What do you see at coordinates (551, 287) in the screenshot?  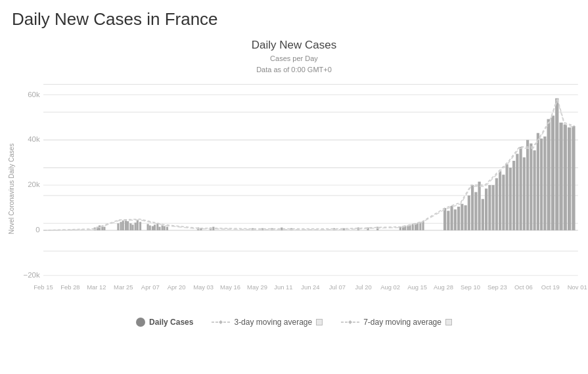 I see `svg-text: Oct 19` at bounding box center [551, 287].